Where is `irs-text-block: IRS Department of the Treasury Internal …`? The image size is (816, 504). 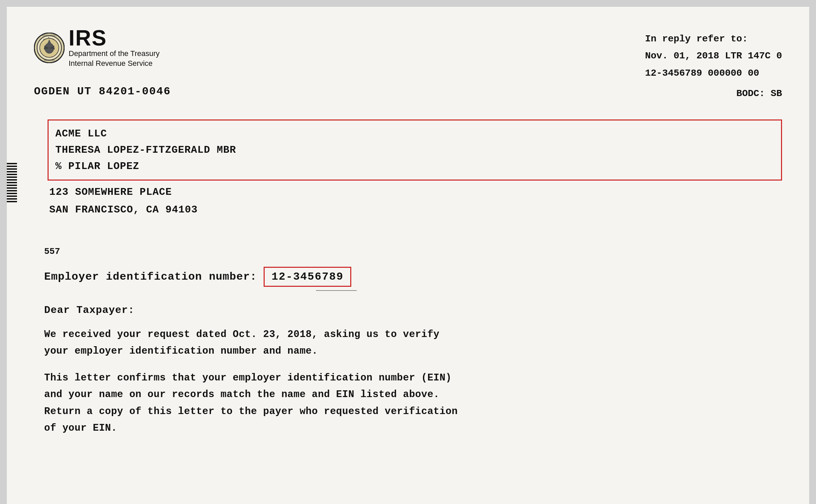
irs-text-block: IRS Department of the Treasury Internal … is located at coordinates (114, 48).